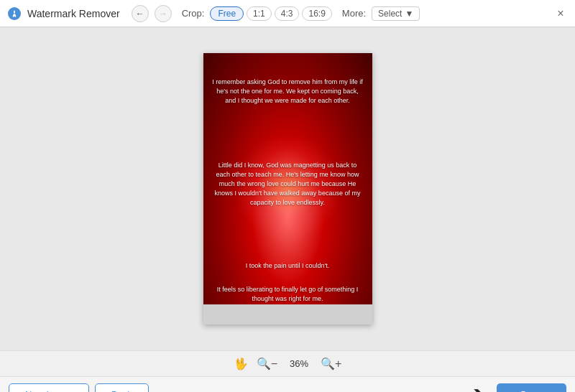 The width and height of the screenshot is (575, 392). What do you see at coordinates (288, 314) in the screenshot?
I see `image-bottom-border` at bounding box center [288, 314].